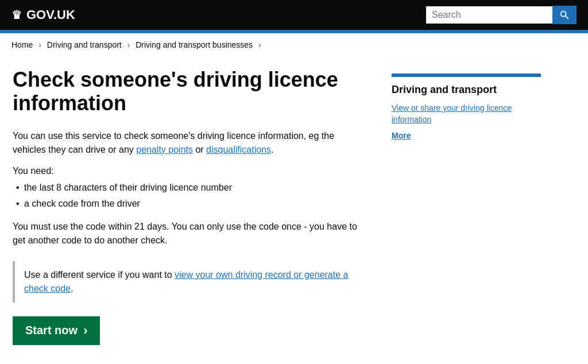 Image resolution: width=588 pixels, height=364 pixels. What do you see at coordinates (239, 149) in the screenshot?
I see `disqualifications-link: disqualifications` at bounding box center [239, 149].